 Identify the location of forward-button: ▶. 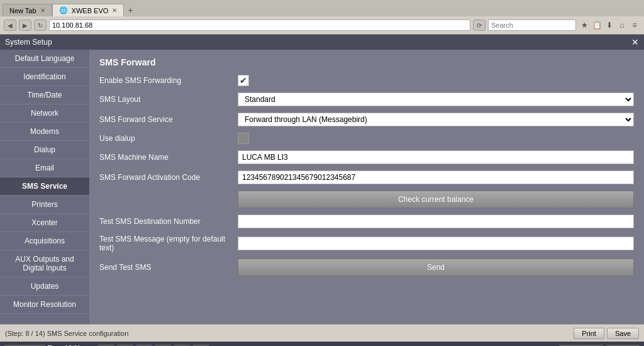
(25, 25).